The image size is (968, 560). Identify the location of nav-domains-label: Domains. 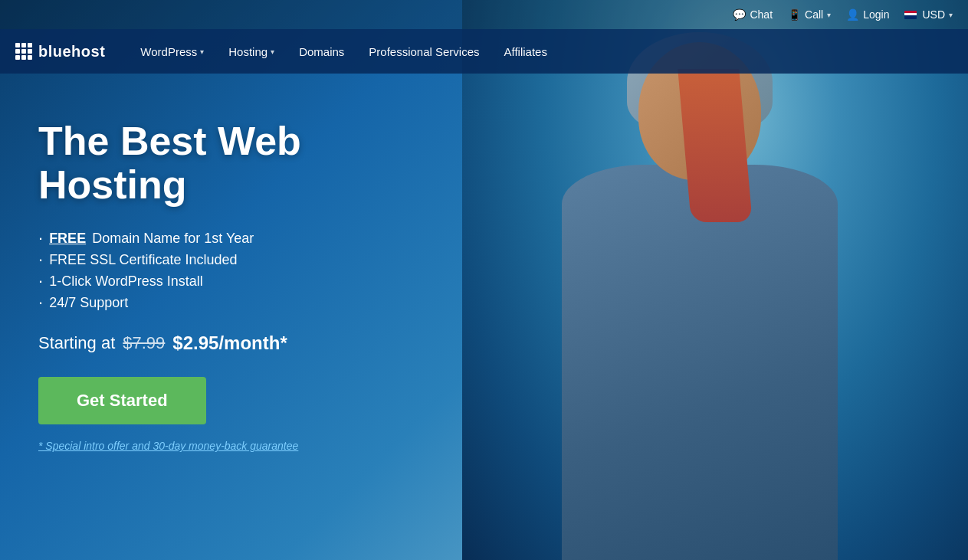
(322, 52).